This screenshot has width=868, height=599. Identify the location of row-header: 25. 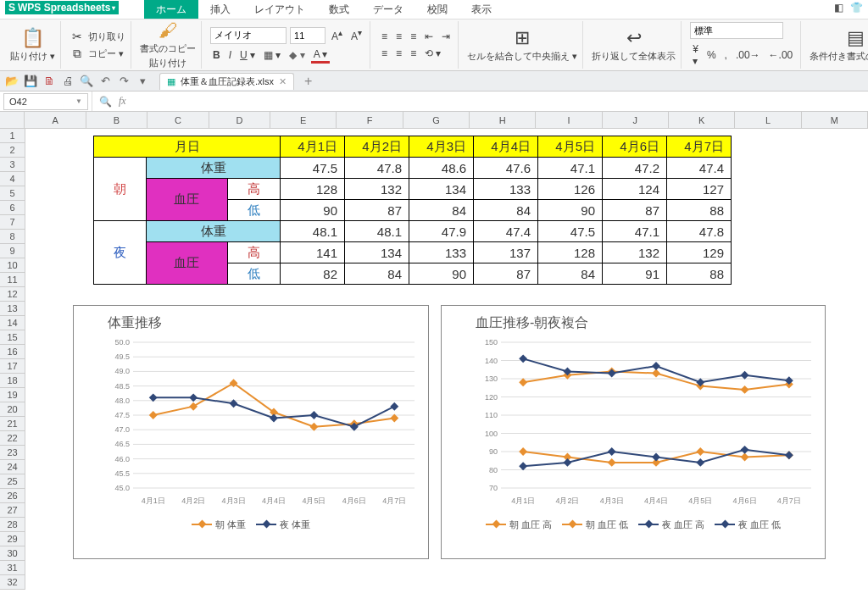
(12, 481).